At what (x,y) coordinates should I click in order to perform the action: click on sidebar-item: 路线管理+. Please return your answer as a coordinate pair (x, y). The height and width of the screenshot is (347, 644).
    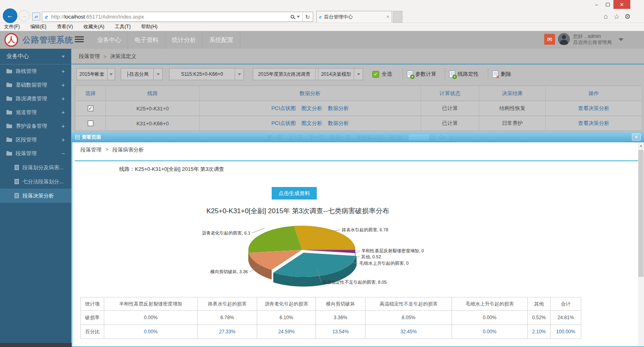
    Looking at the image, I should click on (35, 71).